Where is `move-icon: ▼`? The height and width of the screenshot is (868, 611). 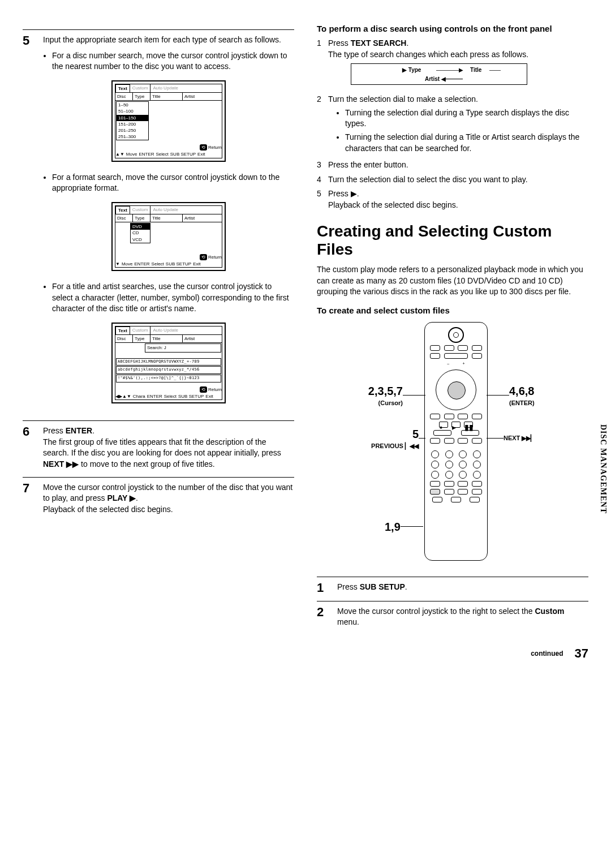
move-icon: ▼ is located at coordinates (118, 264).